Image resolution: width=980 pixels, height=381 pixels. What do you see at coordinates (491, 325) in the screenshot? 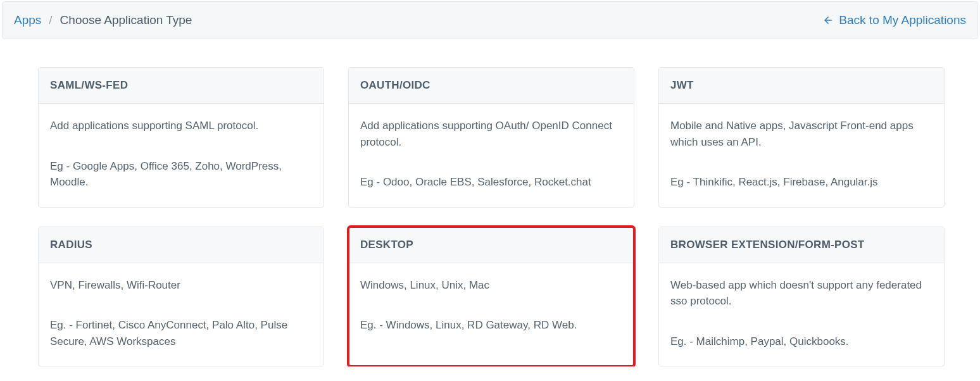
I see `card-examples: Eg. - Windows, Linux, RD Gateway, RD Web…` at bounding box center [491, 325].